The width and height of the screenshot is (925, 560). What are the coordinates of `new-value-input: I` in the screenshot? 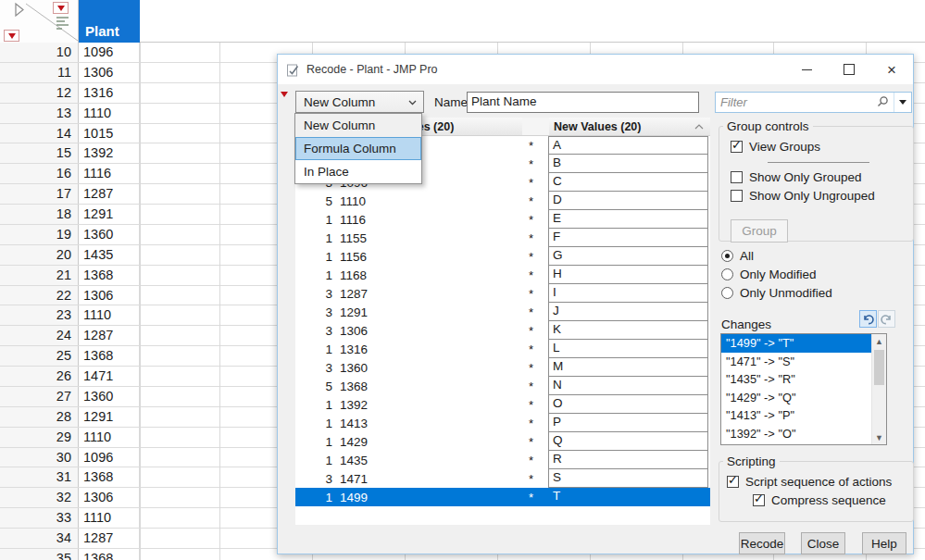 It's located at (628, 293).